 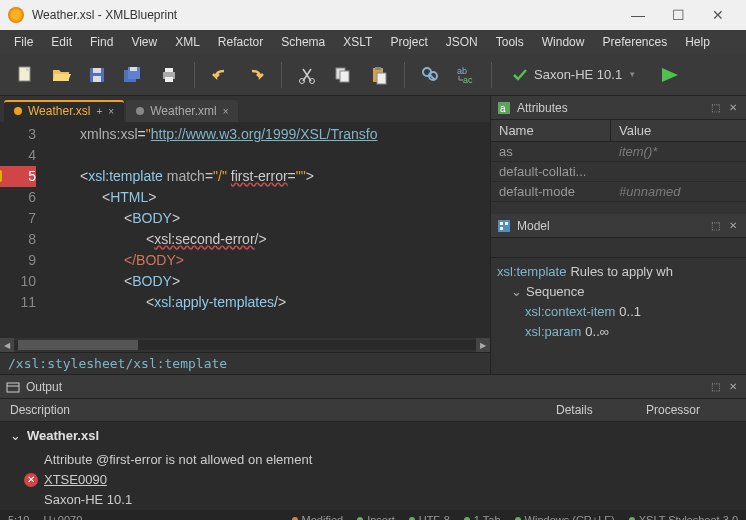 I want to click on attribute-row: default-collati..., so click(x=618, y=172).